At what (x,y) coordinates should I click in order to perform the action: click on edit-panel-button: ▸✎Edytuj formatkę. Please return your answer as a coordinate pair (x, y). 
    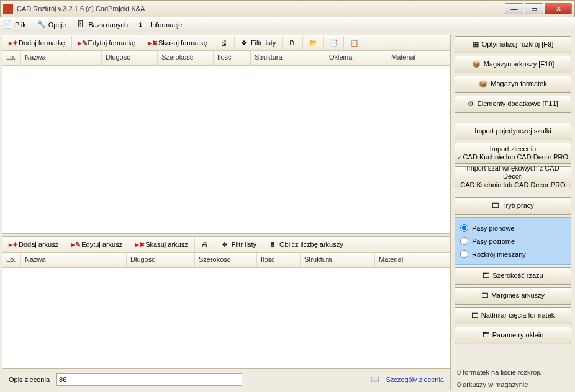
    Looking at the image, I should click on (107, 43).